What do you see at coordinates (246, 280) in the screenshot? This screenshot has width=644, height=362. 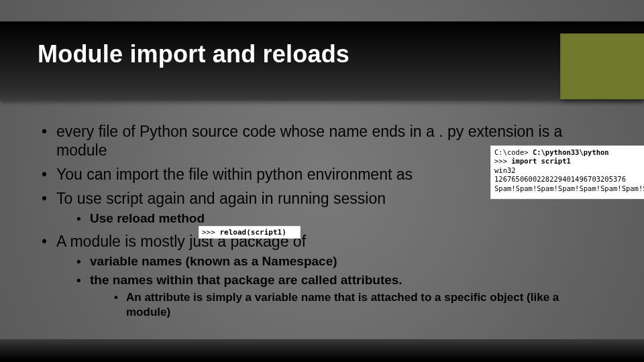 I see `bullet-text: the names within that package are called…` at bounding box center [246, 280].